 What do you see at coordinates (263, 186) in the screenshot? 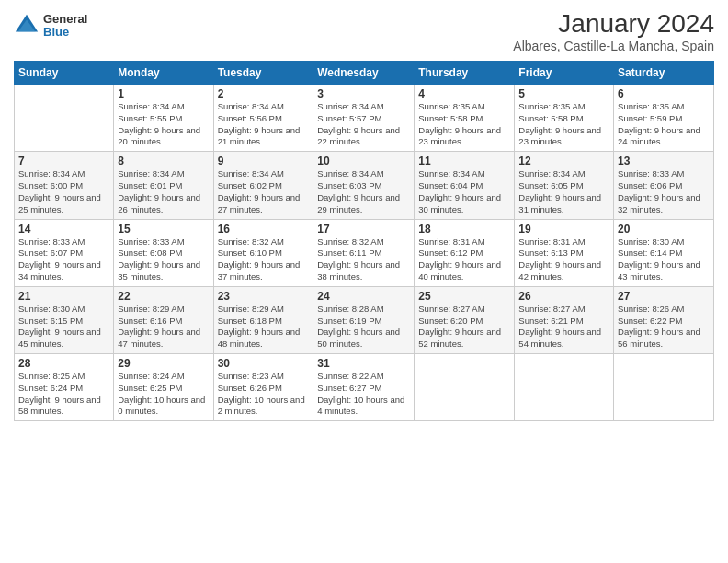
I see `calendar-cell: 9Sunrise: 8:34 AMSunset: 6:02 PMDaylight…` at bounding box center [263, 186].